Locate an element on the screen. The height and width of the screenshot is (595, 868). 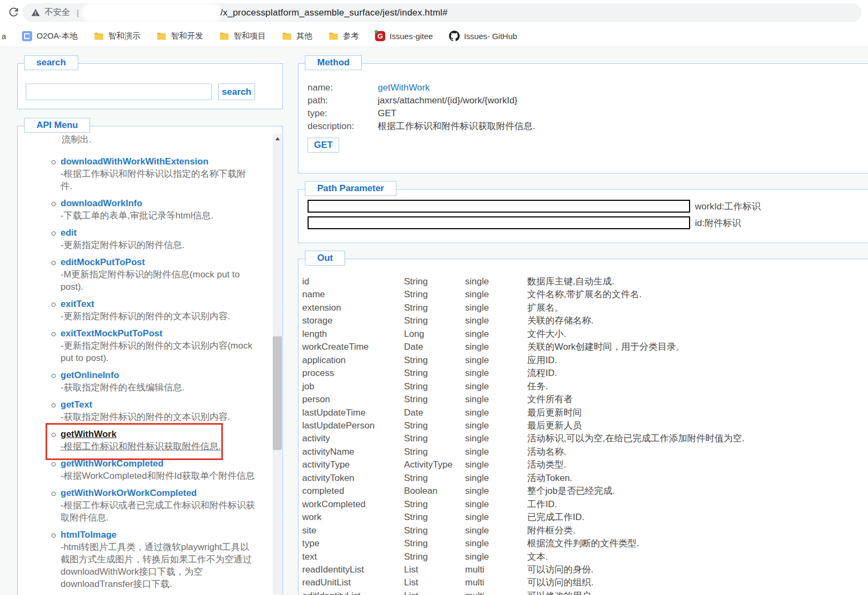
bookmark-item: a is located at coordinates (4, 36).